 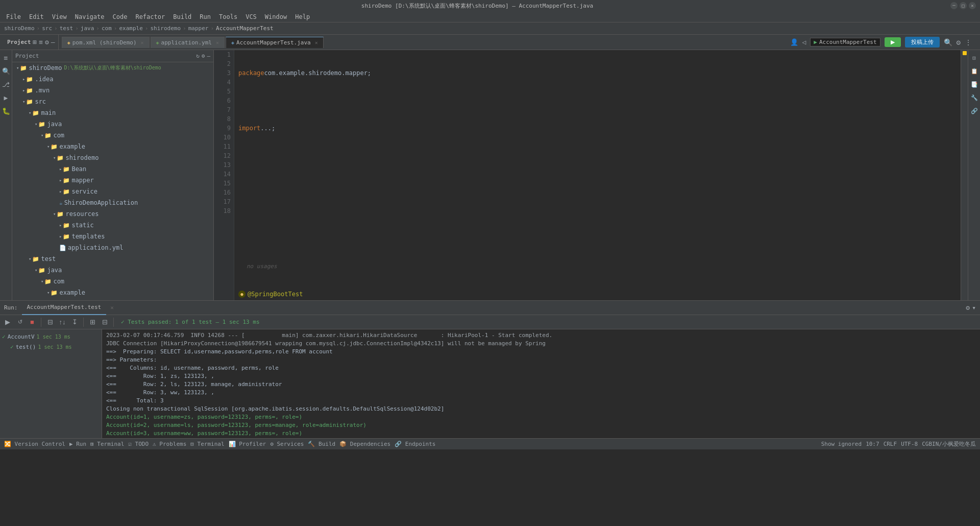 What do you see at coordinates (64, 308) in the screenshot?
I see `bottom-tab-account-mapper: AccountMapperTest.test` at bounding box center [64, 308].